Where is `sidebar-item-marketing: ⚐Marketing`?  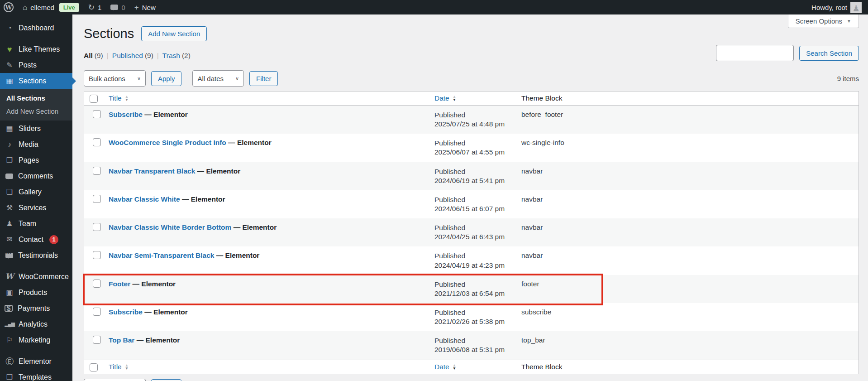 sidebar-item-marketing: ⚐Marketing is located at coordinates (36, 340).